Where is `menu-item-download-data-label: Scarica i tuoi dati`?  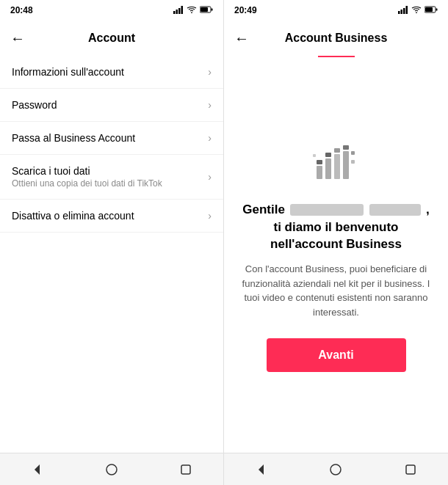
menu-item-download-data-label: Scarica i tuoi dati is located at coordinates (87, 171).